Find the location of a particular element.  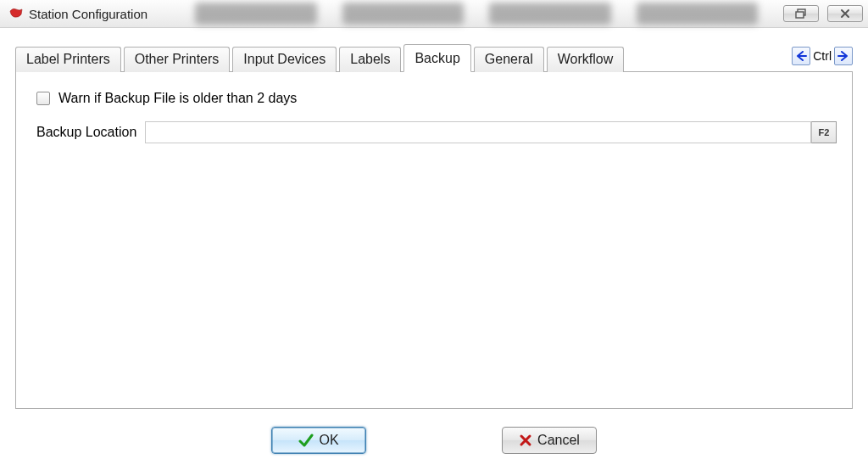

dialog-footer: OK Cancel is located at coordinates (434, 434).